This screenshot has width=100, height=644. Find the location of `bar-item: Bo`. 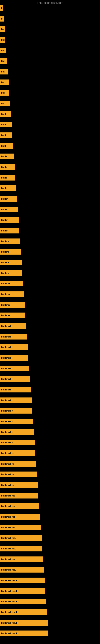

bar-item: Bo is located at coordinates (2, 19).